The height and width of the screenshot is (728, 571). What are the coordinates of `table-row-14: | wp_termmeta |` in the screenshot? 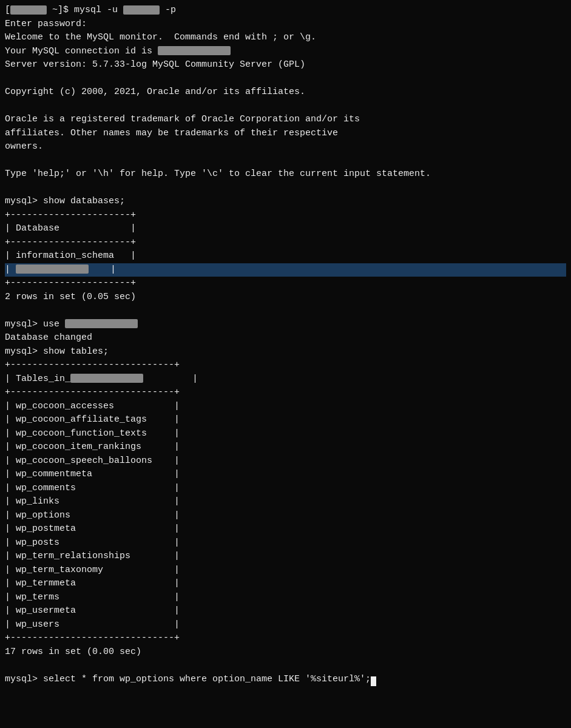 It's located at (285, 584).